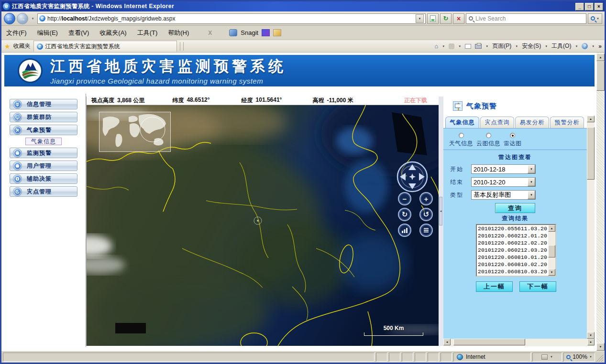 This screenshot has width=606, height=364. What do you see at coordinates (78, 33) in the screenshot?
I see `menu-view: 查看(V)` at bounding box center [78, 33].